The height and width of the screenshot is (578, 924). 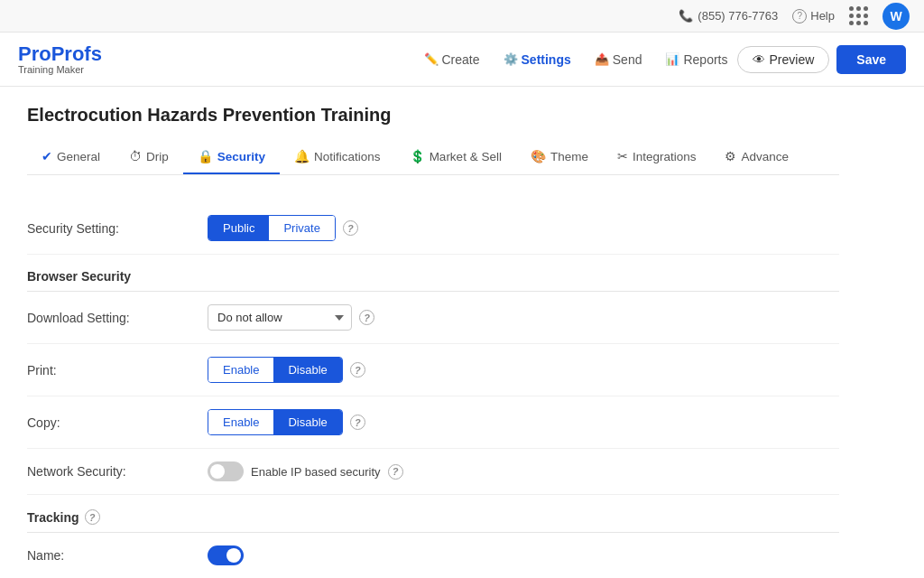 What do you see at coordinates (523, 555) in the screenshot?
I see `name-control` at bounding box center [523, 555].